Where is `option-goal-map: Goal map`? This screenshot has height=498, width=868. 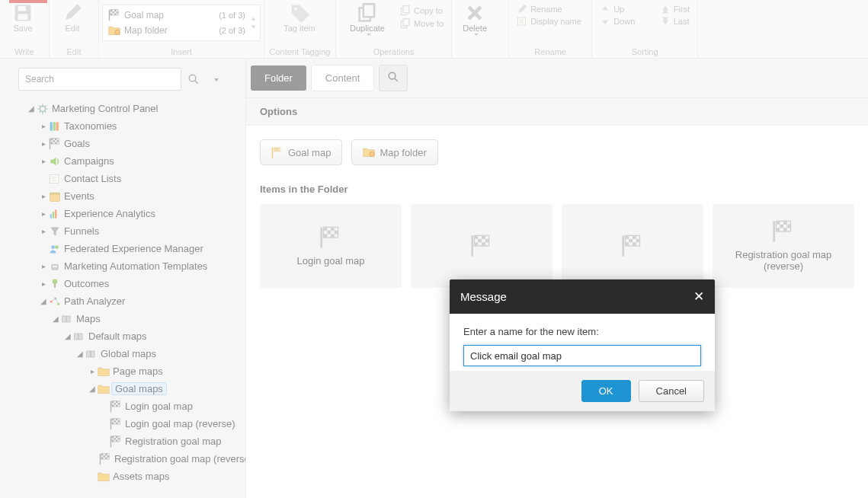 option-goal-map: Goal map is located at coordinates (301, 152).